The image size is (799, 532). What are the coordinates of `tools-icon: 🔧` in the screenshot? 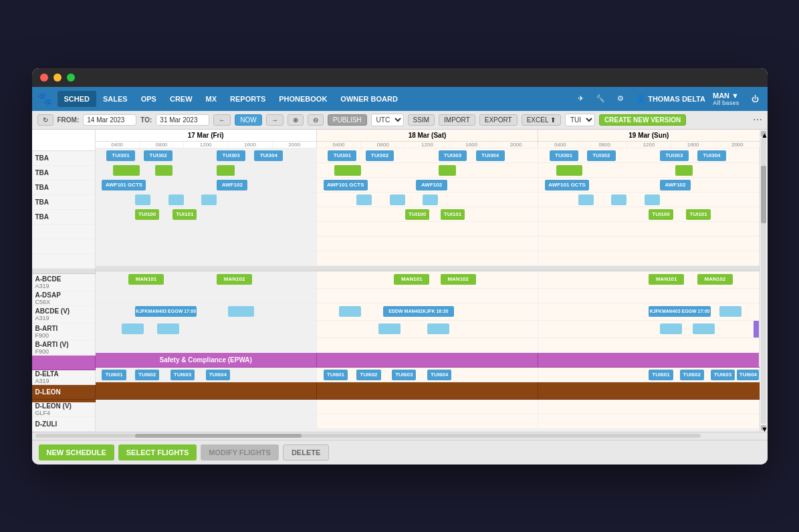 It's located at (600, 99).